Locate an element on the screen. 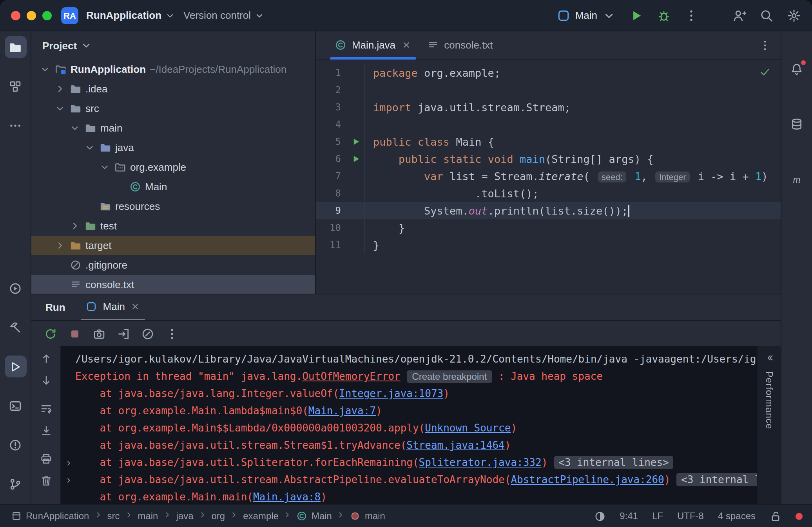  breadcrumb-runapplication: RunApplication is located at coordinates (50, 516).